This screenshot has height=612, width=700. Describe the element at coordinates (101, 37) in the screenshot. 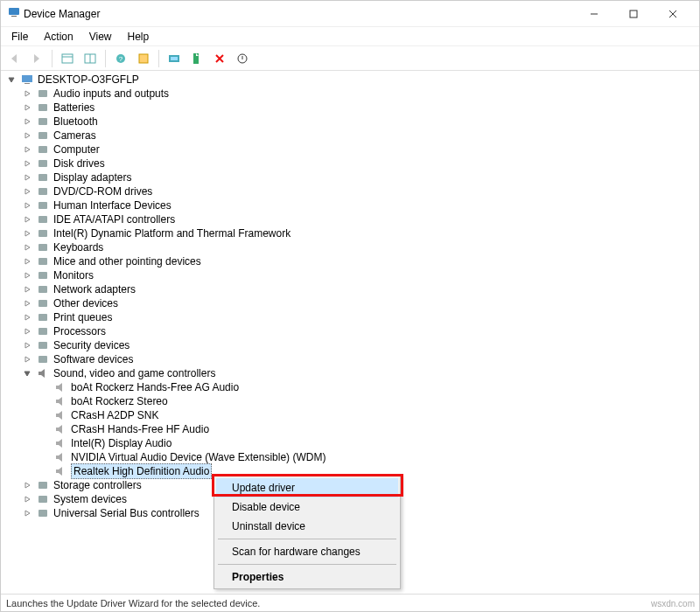

I see `menu-view: View` at that location.